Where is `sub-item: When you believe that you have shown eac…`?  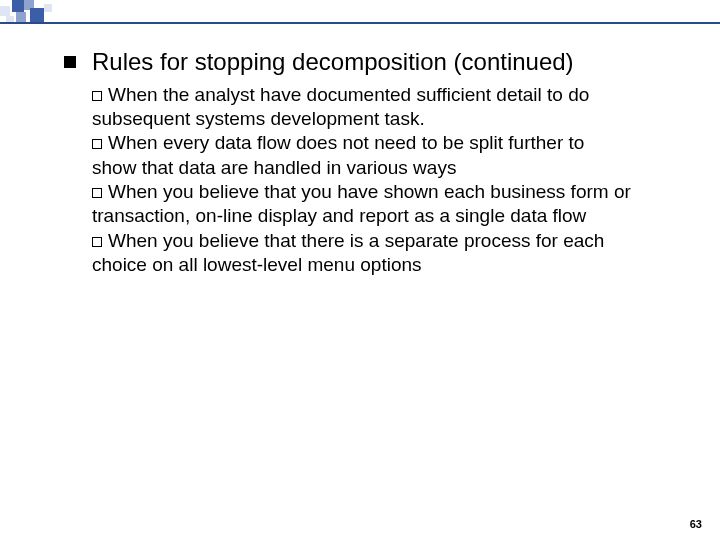
sub-item: When you believe that you have shown eac… is located at coordinates (362, 204).